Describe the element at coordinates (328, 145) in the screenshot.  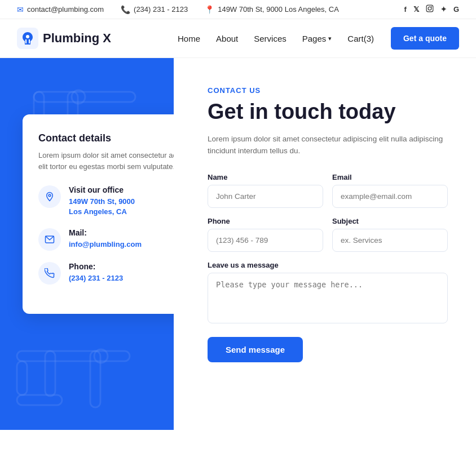
I see `contact-description: Lorem ipsum dolor sit amet consectetur a…` at that location.